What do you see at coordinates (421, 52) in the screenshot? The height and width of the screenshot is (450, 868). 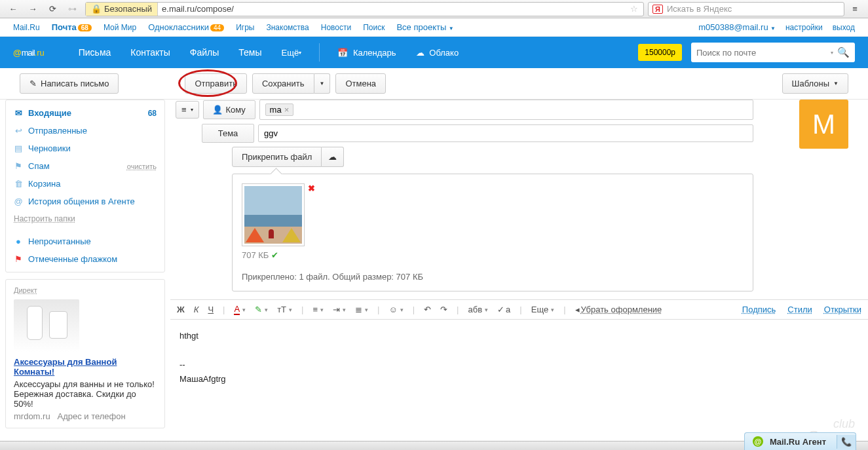 I see `cloud-icon: ☁` at bounding box center [421, 52].